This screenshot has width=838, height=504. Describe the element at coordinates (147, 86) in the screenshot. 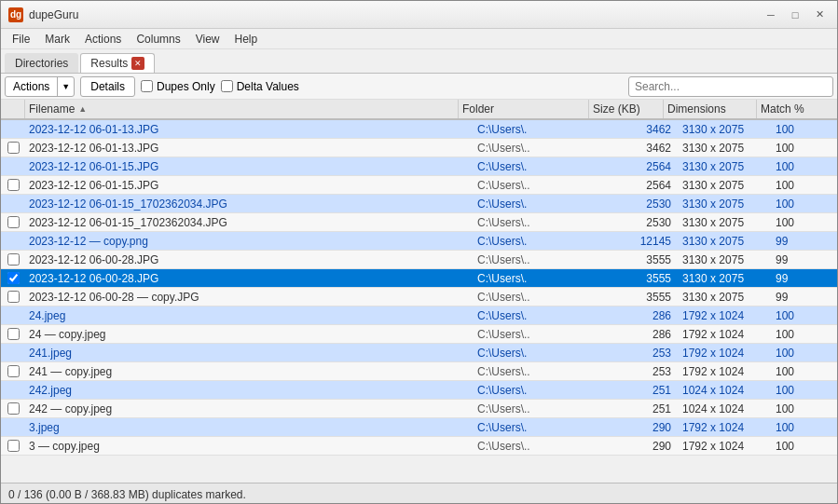

I see `dupes-only-checkbox` at that location.